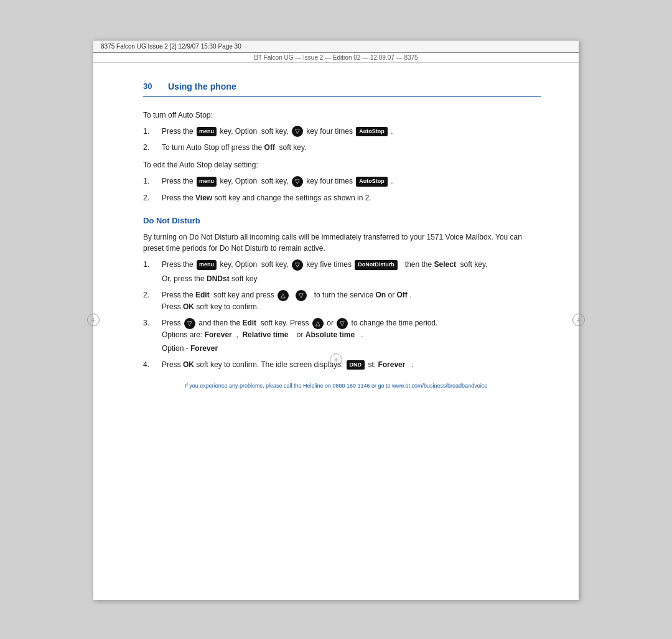 Image resolution: width=672 pixels, height=639 pixels. What do you see at coordinates (342, 301) in the screenshot?
I see `dnd-step-2: 2. Press the Edit soft key and press △ ▽…` at bounding box center [342, 301].